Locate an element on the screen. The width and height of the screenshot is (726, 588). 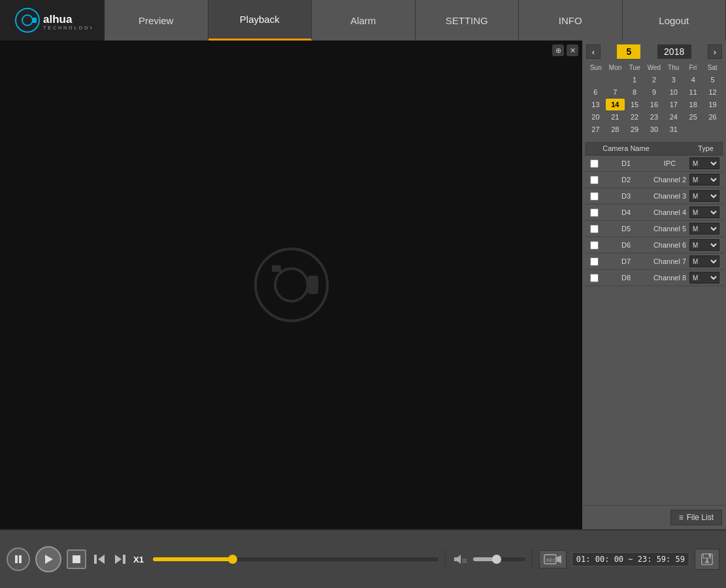
save-icon is located at coordinates (707, 559).